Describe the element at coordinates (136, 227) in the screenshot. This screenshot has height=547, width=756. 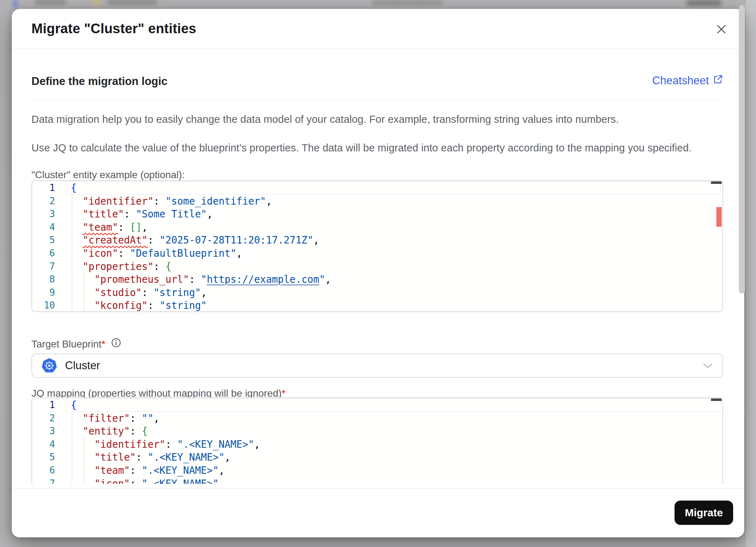
I see `code-token: []` at that location.